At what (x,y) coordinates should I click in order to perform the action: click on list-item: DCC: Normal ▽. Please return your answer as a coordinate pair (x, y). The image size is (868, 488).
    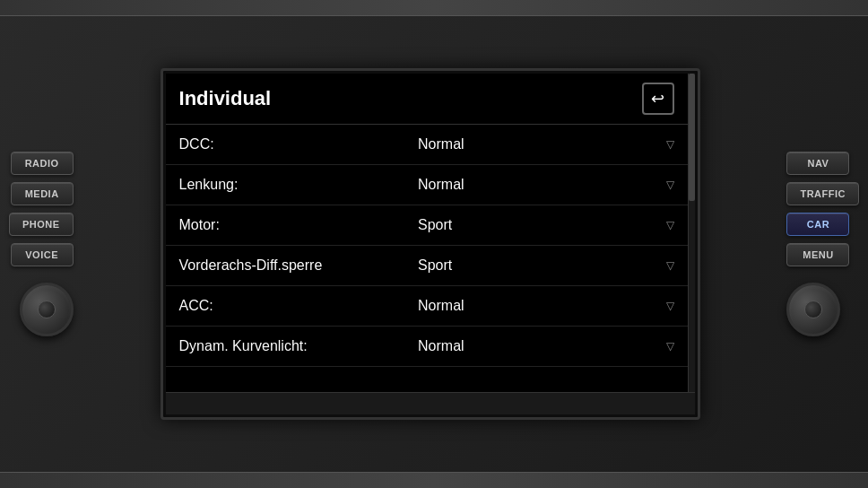
    Looking at the image, I should click on (427, 145).